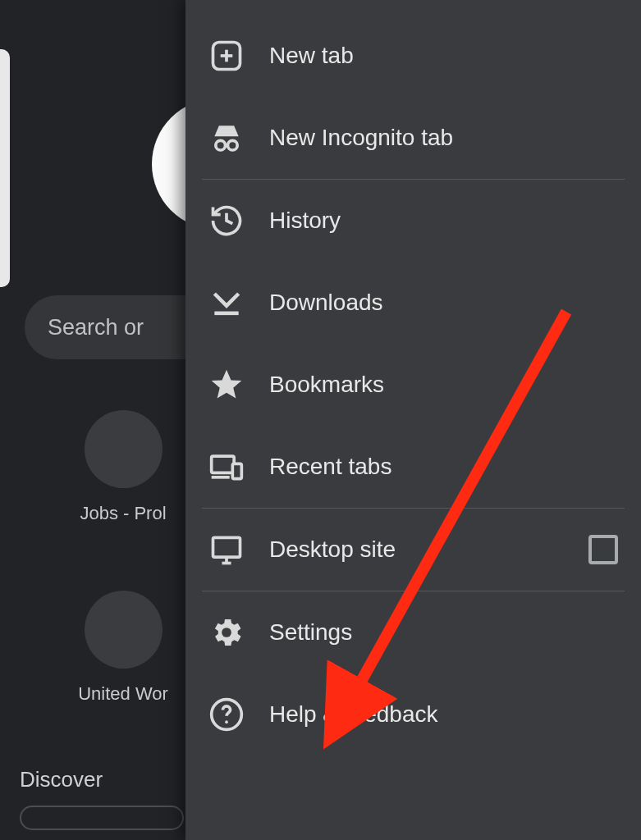  What do you see at coordinates (5, 168) in the screenshot?
I see `left-edge-strip` at bounding box center [5, 168].